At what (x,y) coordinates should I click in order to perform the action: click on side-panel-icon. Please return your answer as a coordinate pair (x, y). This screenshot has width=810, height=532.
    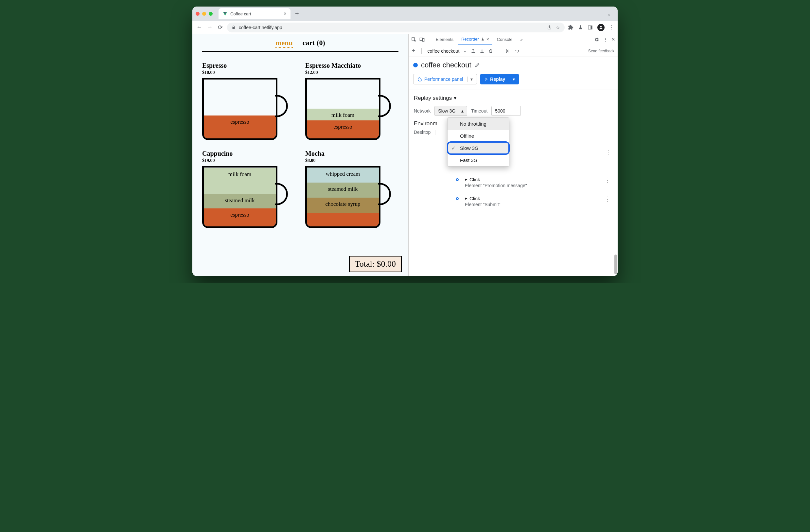
    Looking at the image, I should click on (590, 27).